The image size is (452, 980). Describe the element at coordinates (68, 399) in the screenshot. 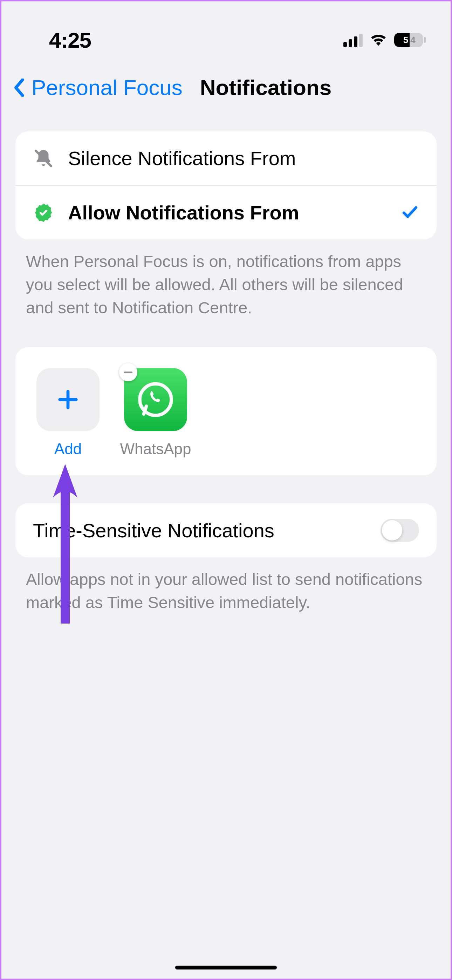

I see `plus-icon` at that location.